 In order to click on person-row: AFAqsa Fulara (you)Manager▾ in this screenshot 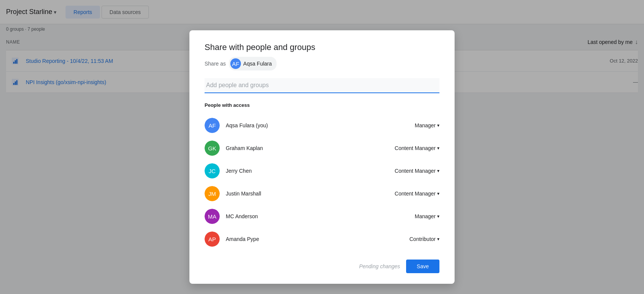, I will do `click(322, 125)`.